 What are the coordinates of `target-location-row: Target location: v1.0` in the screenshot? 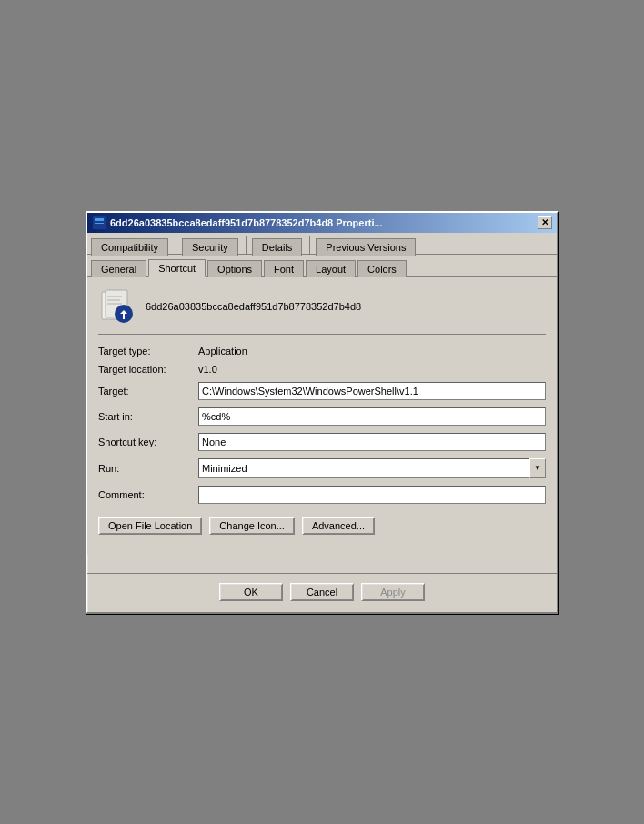 It's located at (322, 369).